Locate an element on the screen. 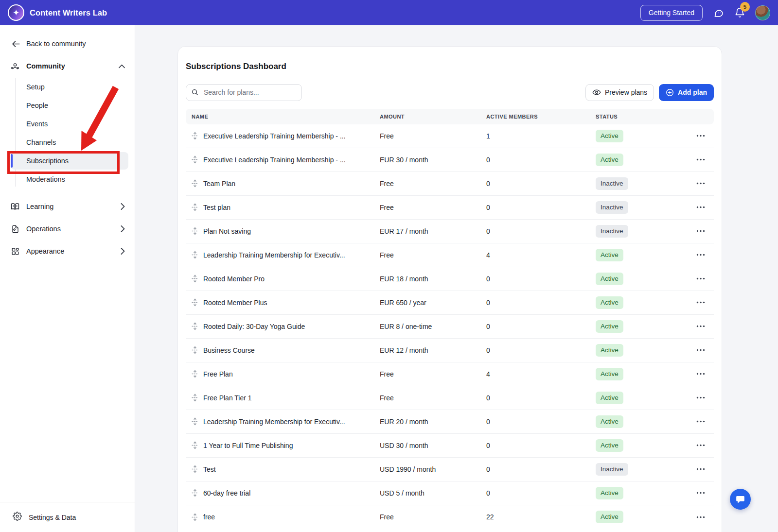 The width and height of the screenshot is (778, 532). plus-circle-icon is located at coordinates (670, 92).